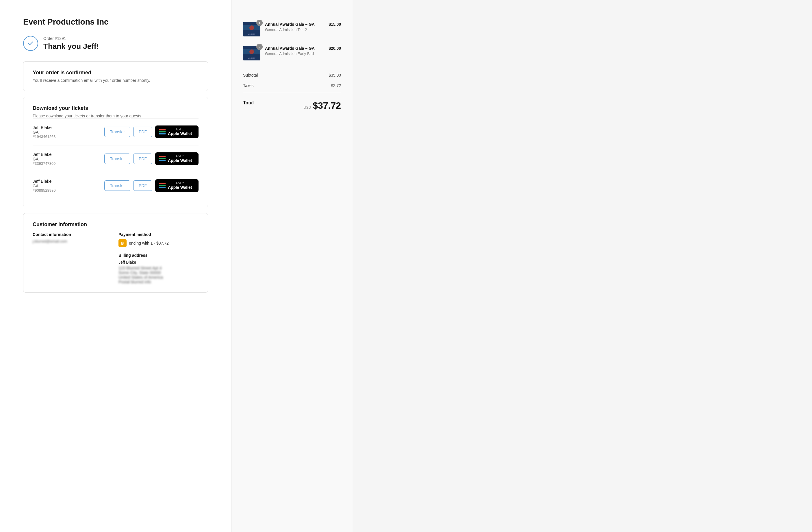 The width and height of the screenshot is (812, 532). I want to click on ticket-row: Jeff Blake GA #1943461263 Transfer PDF A…, so click(116, 132).